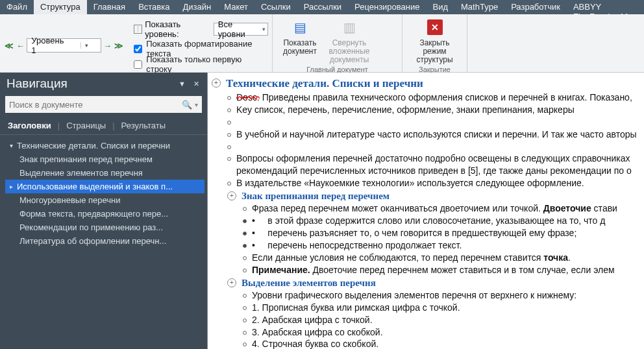 Image resolution: width=644 pixels, height=349 pixels. I want to click on tree-node: Форма текста, предваряющего пере..., so click(105, 214).